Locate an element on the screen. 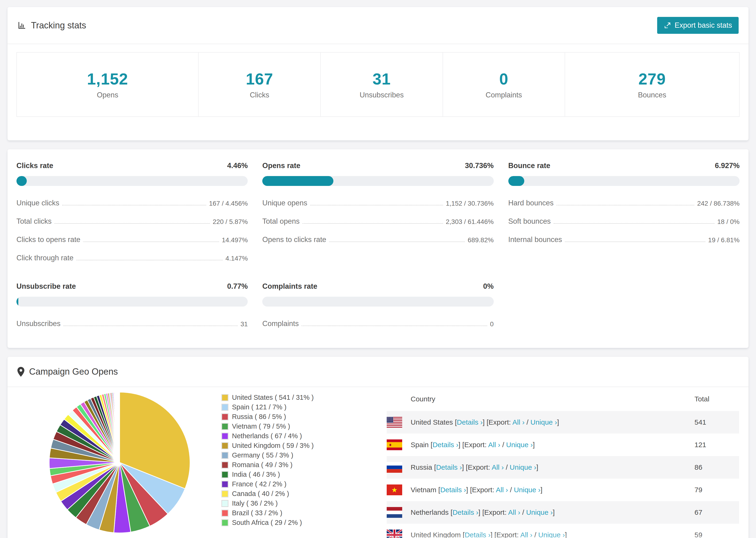 The width and height of the screenshot is (756, 538). stat-row-value: 167 / 4.456% is located at coordinates (229, 203).